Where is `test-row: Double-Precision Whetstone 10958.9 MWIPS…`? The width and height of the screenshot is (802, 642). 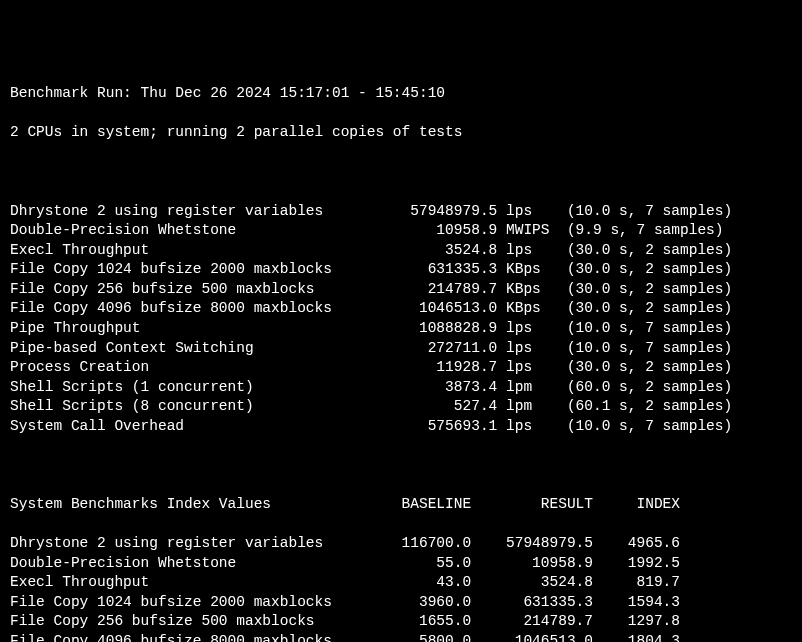 test-row: Double-Precision Whetstone 10958.9 MWIPS… is located at coordinates (401, 231).